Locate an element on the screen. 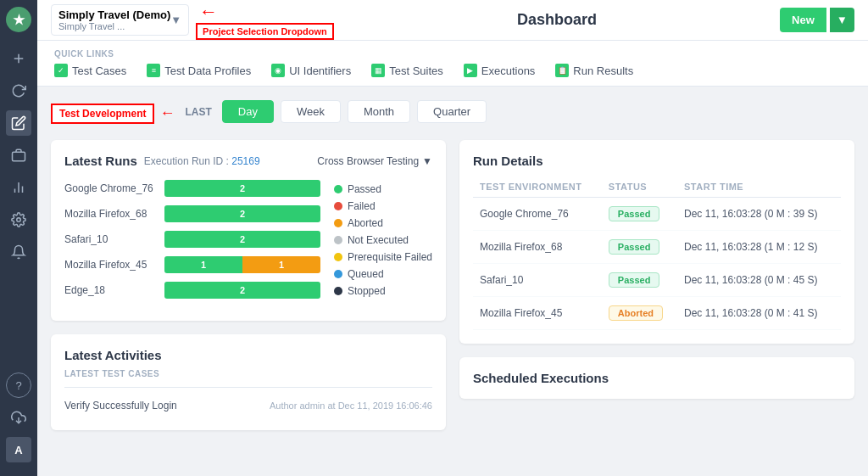  stopped-dot is located at coordinates (338, 291).